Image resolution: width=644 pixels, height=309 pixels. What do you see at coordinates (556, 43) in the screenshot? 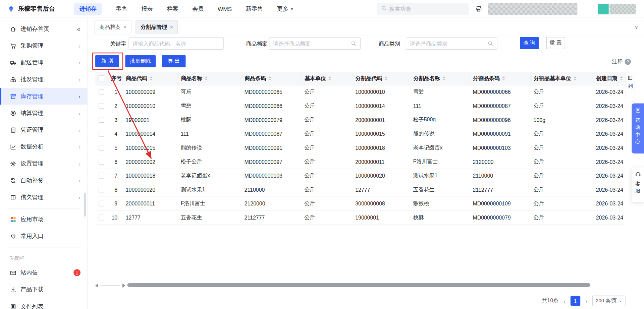
I see `reset-button: 重 置` at bounding box center [556, 43].